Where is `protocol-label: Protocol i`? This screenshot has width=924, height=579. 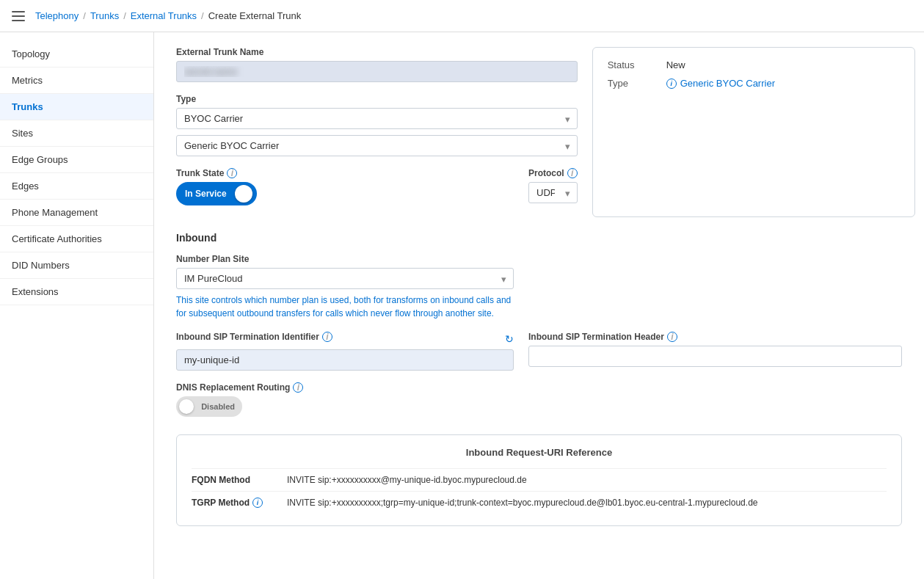 protocol-label: Protocol i is located at coordinates (553, 173).